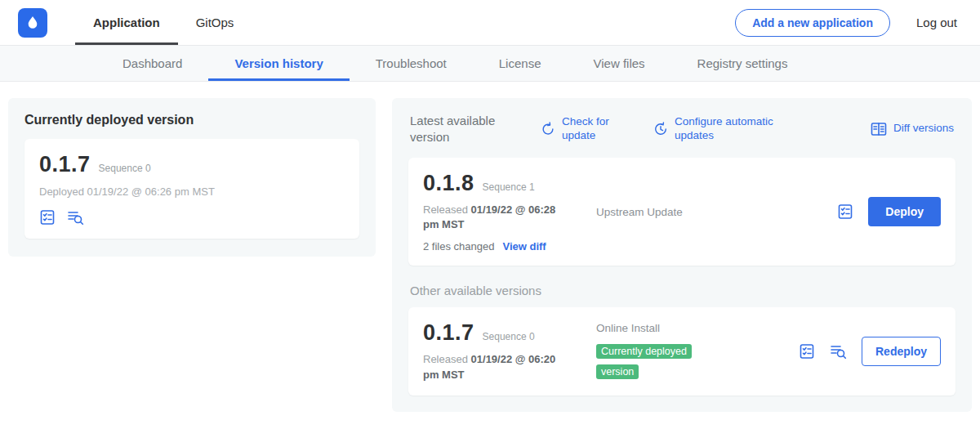  What do you see at coordinates (905, 212) in the screenshot?
I see `deploy-button: Deploy` at bounding box center [905, 212].